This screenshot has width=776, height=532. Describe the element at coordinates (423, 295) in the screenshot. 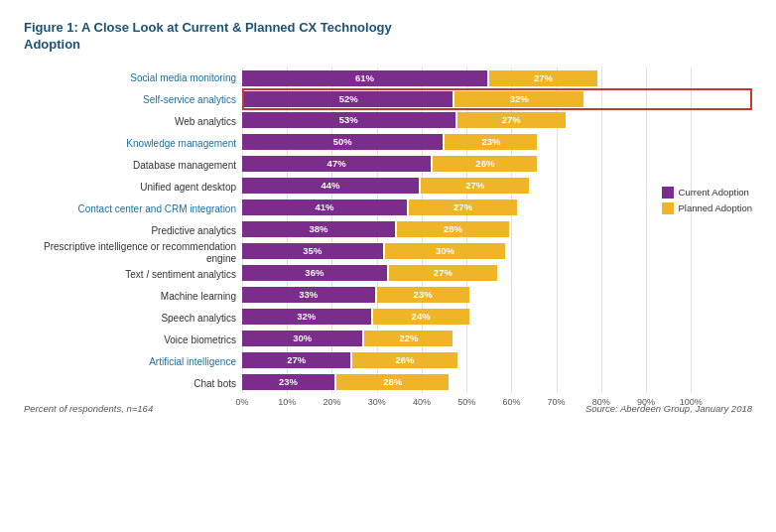

I see `bar-planned-10: 23%` at that location.